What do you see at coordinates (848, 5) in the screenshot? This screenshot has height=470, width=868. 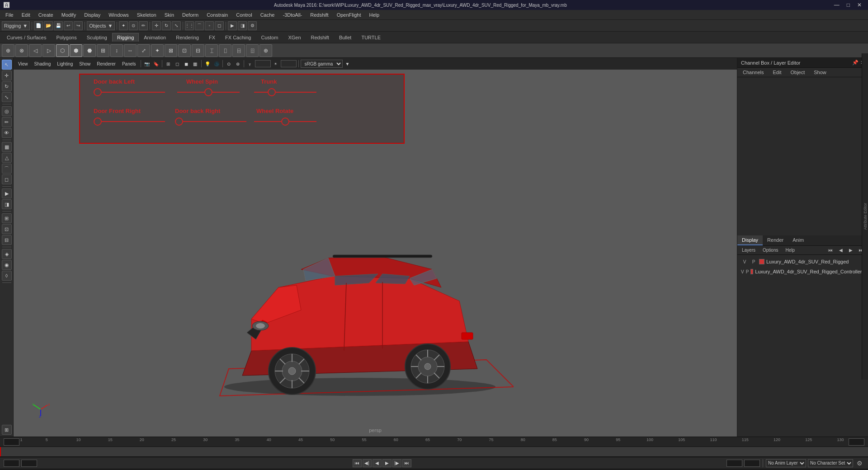 I see `maximize-button: □` at bounding box center [848, 5].